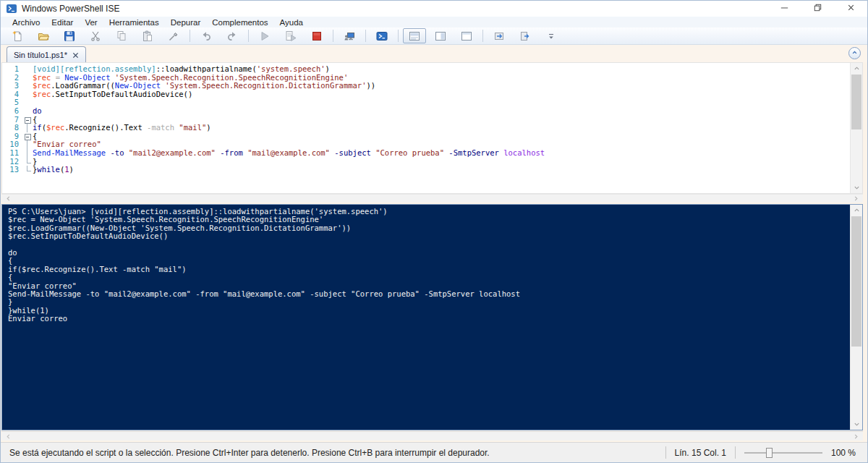 This screenshot has width=868, height=463. Describe the element at coordinates (174, 36) in the screenshot. I see `clear-console-button` at that location.